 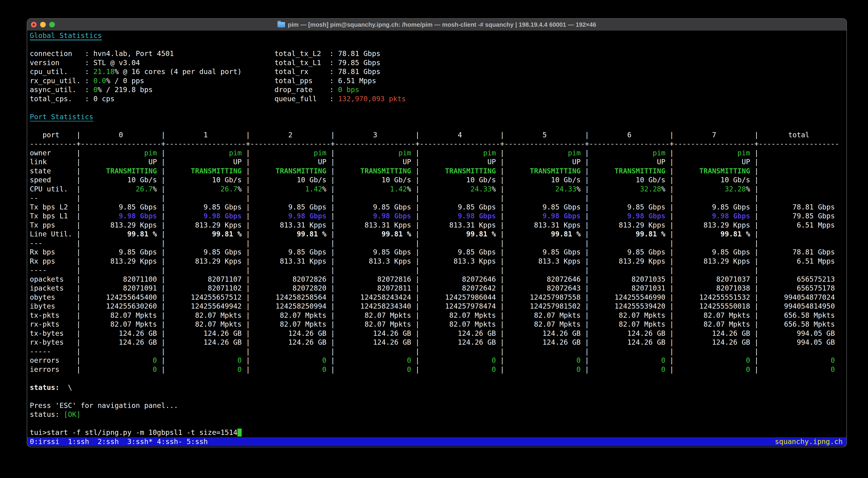 What do you see at coordinates (288, 279) in the screenshot?
I see `cell: 82072826` at bounding box center [288, 279].